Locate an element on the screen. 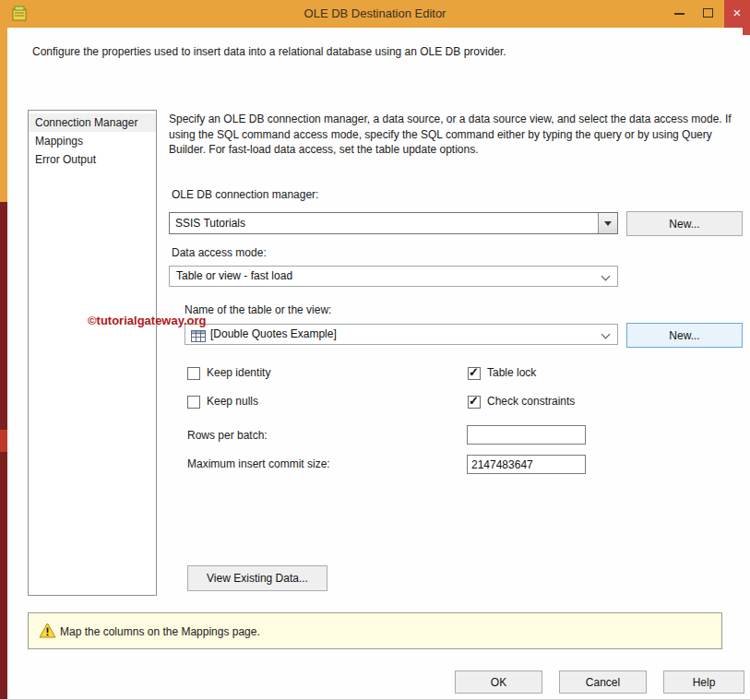 This screenshot has height=700, width=750. table-lock-label: Table lock is located at coordinates (511, 373).